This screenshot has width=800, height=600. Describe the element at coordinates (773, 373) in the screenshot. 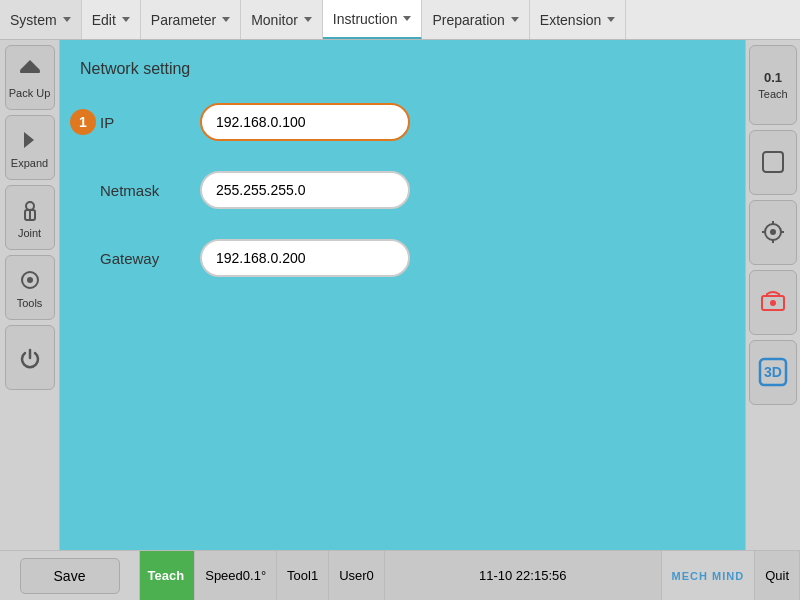

I see `right-icon-4: 3D` at that location.